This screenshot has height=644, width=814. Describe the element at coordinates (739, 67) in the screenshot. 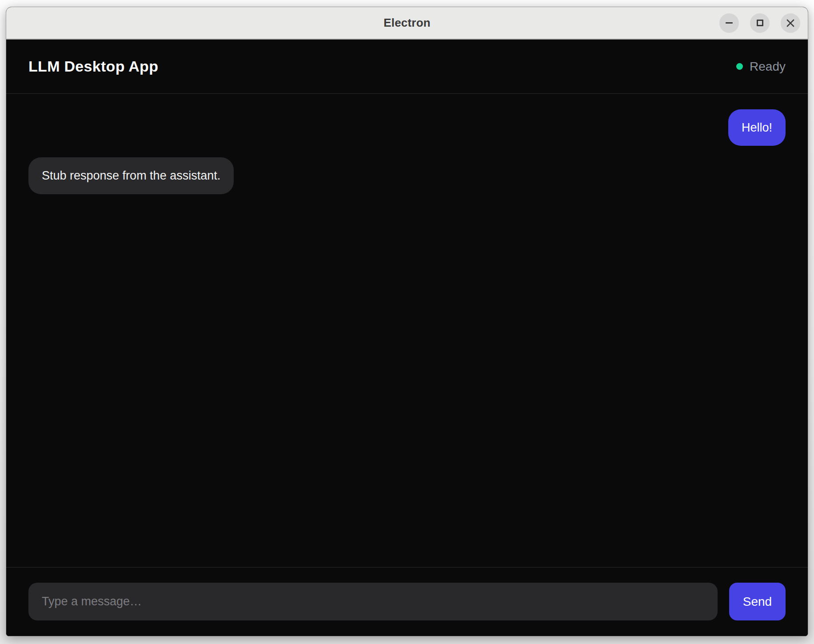

I see `status-dot-icon` at that location.